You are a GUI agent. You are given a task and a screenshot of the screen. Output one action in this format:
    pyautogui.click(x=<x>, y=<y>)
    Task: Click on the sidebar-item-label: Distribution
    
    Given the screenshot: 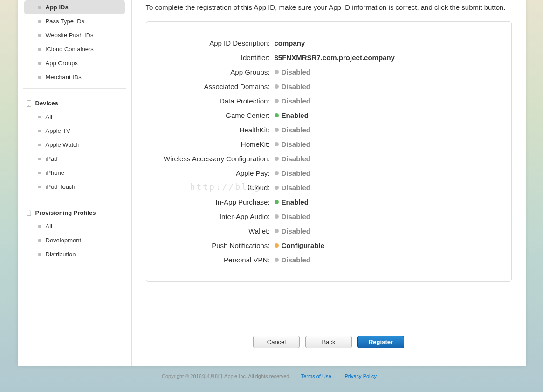 What is the action you would take?
    pyautogui.click(x=61, y=254)
    